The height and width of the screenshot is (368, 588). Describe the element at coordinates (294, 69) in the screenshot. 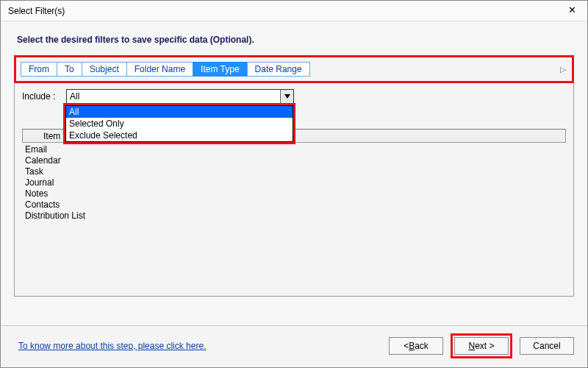

I see `tabs-highlight: From To Subject Folder Name Item Type Da…` at that location.